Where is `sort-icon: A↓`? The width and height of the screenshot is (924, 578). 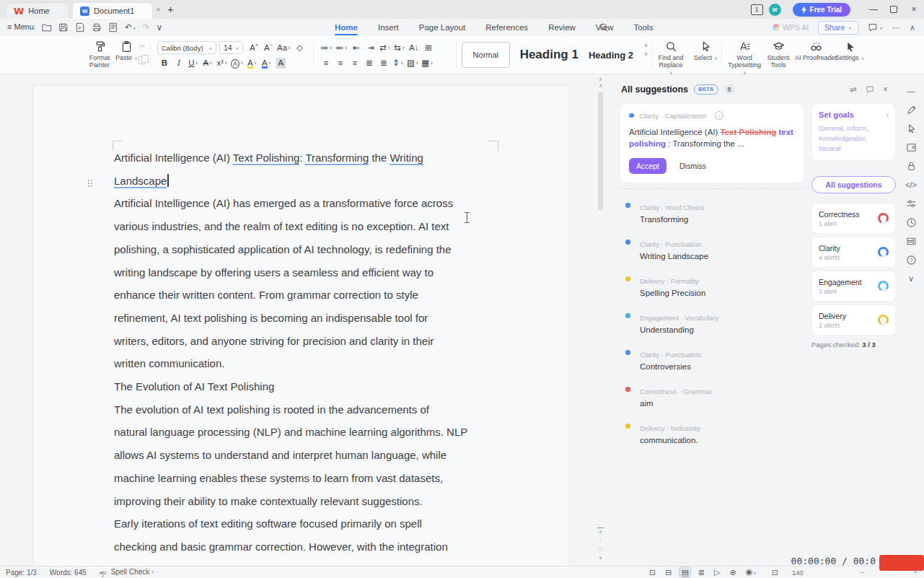 sort-icon: A↓ is located at coordinates (414, 47).